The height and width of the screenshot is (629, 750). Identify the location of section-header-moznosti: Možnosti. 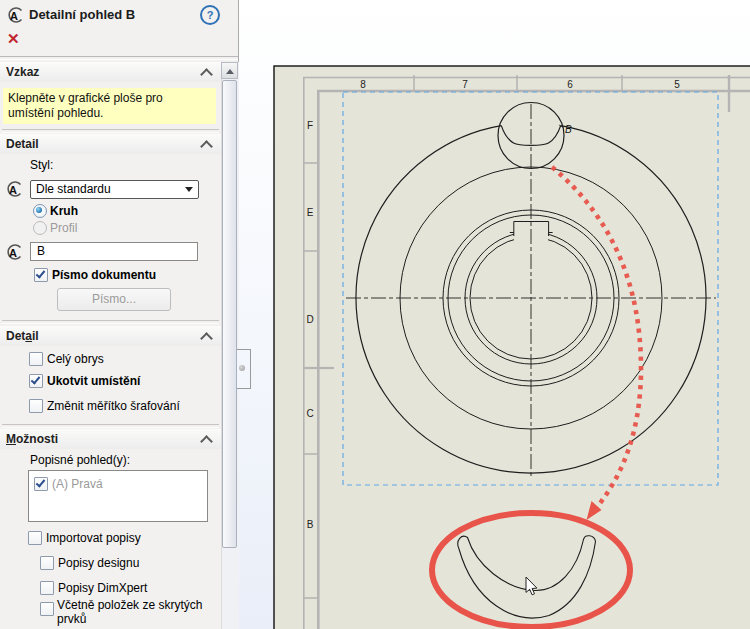
(110, 439).